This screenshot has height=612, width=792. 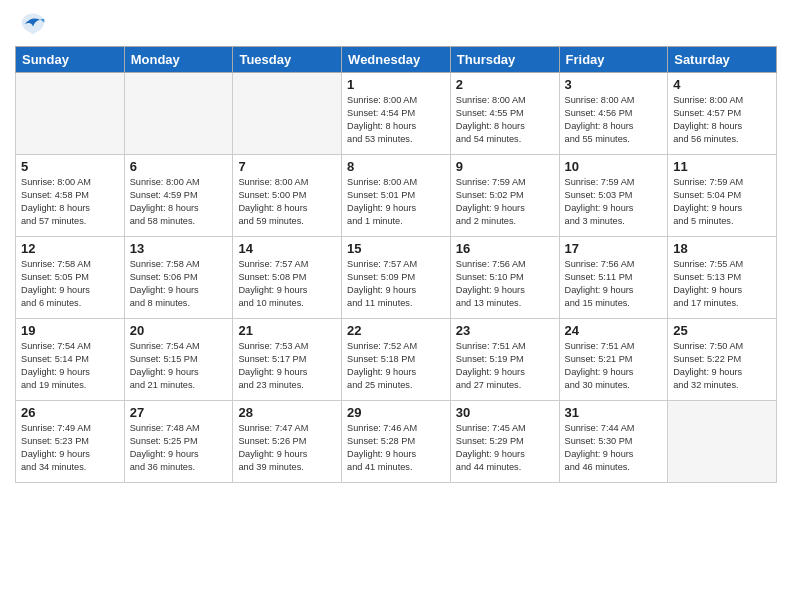 What do you see at coordinates (179, 284) in the screenshot?
I see `day-info: Sunrise: 7:58 AM Sunset: 5:06 PM Dayligh…` at bounding box center [179, 284].